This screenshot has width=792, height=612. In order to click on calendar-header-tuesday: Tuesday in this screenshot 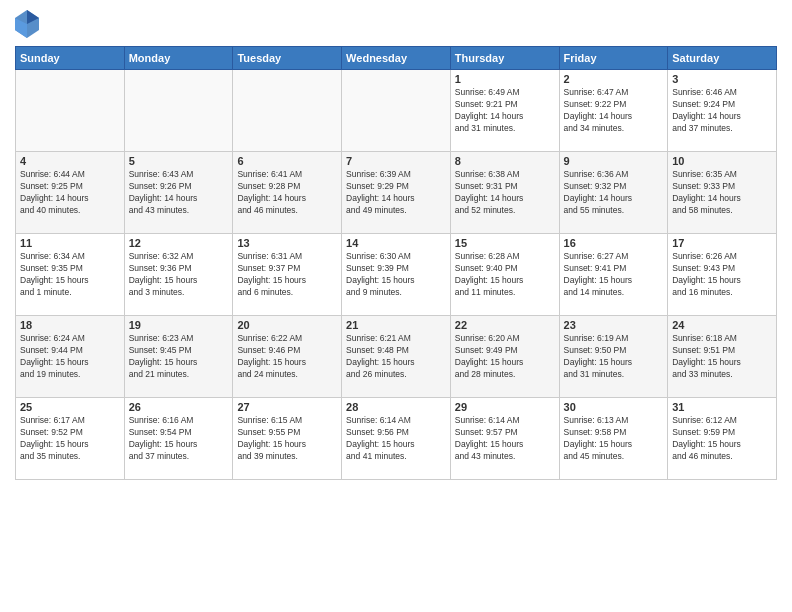, I will do `click(288, 58)`.